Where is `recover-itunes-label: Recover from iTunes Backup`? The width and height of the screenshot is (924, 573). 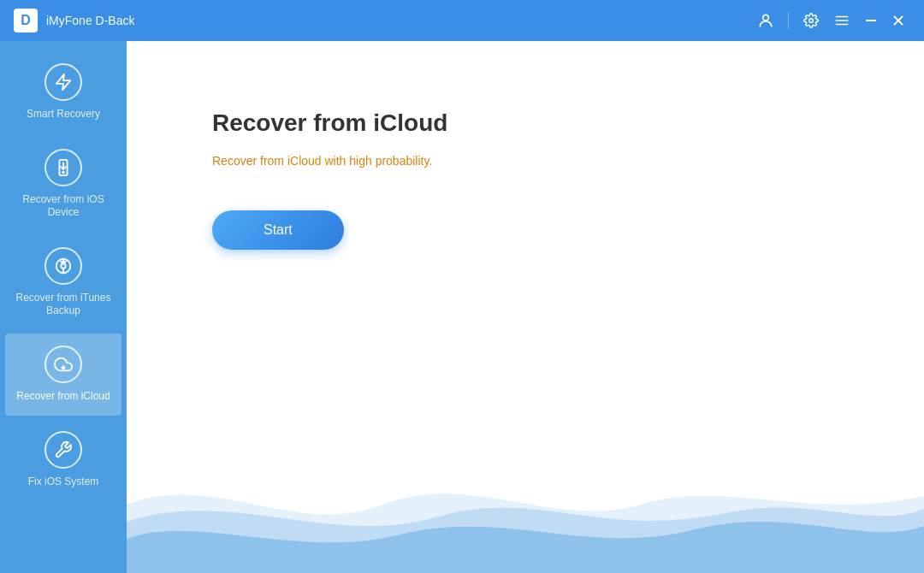
recover-itunes-label: Recover from iTunes Backup is located at coordinates (63, 304).